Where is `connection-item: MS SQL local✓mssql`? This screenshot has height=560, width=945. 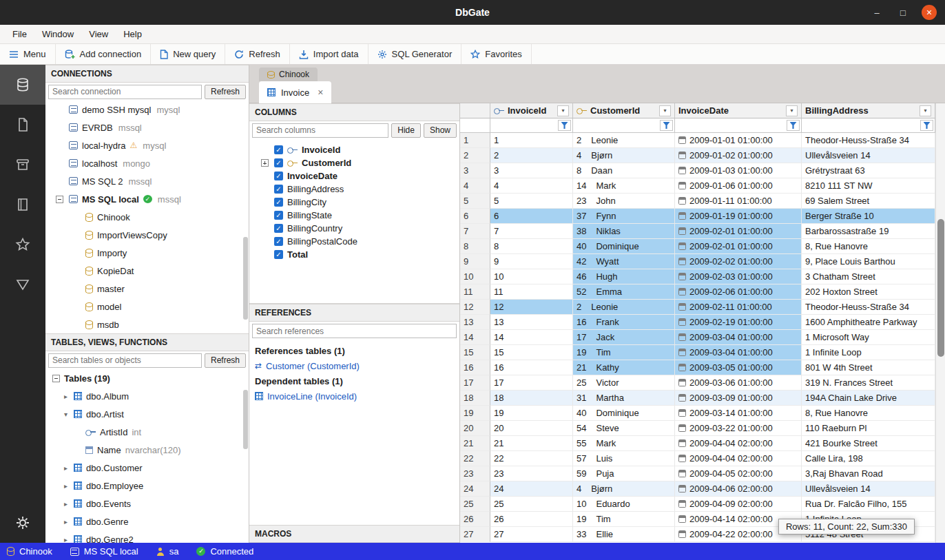
connection-item: MS SQL local✓mssql is located at coordinates (147, 199).